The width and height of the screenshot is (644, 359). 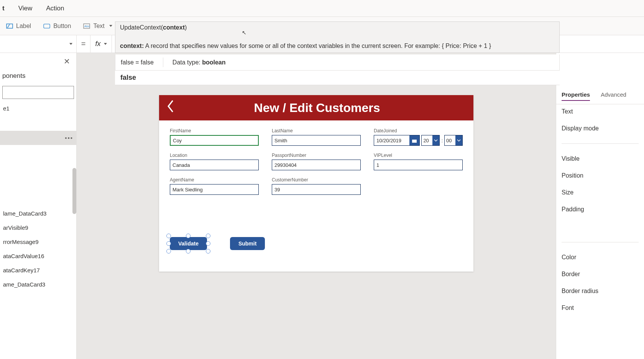 What do you see at coordinates (55, 8) in the screenshot?
I see `menu-action: Action` at bounding box center [55, 8].